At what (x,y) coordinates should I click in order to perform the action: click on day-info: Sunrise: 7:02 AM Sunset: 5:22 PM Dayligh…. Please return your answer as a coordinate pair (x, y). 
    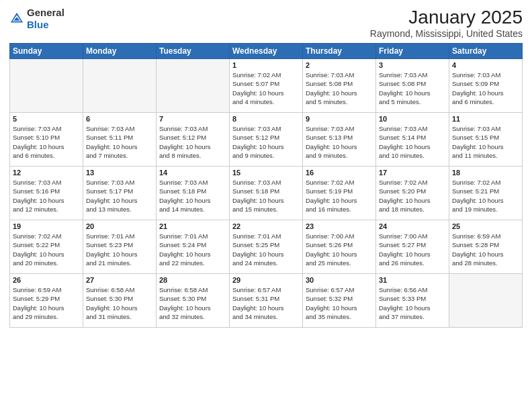
    Looking at the image, I should click on (46, 250).